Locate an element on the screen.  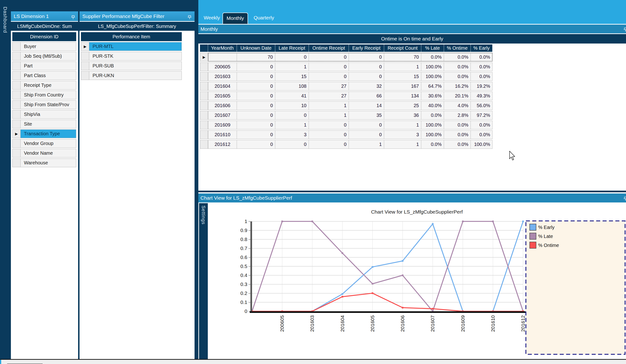
table-cell: 134 is located at coordinates (403, 96).